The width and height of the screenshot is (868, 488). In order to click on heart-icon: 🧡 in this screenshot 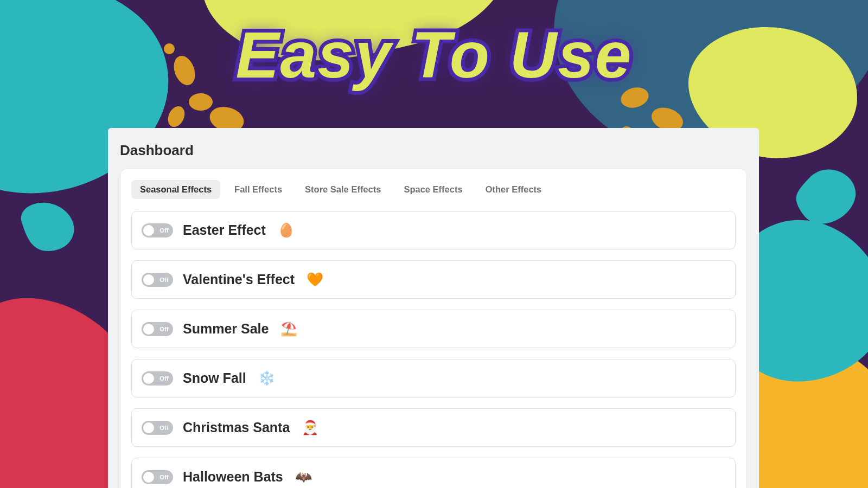, I will do `click(315, 280)`.